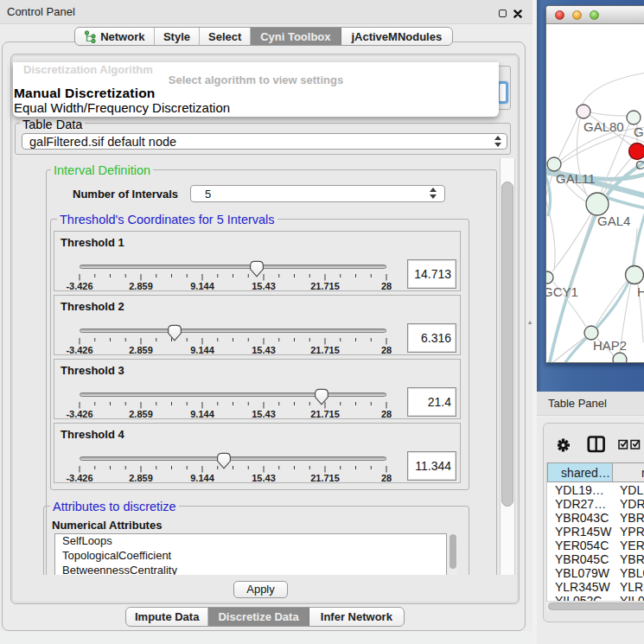 The height and width of the screenshot is (644, 644). Describe the element at coordinates (640, 164) in the screenshot. I see `svg-text: CD` at that location.